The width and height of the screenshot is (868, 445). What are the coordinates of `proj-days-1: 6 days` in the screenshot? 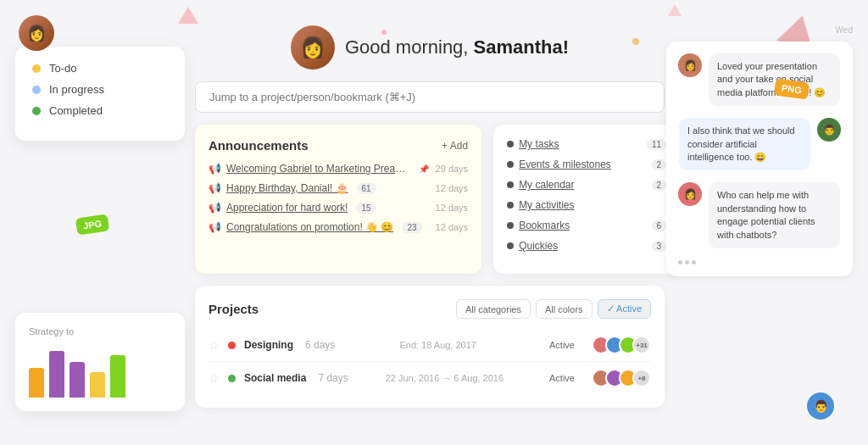 It's located at (320, 345).